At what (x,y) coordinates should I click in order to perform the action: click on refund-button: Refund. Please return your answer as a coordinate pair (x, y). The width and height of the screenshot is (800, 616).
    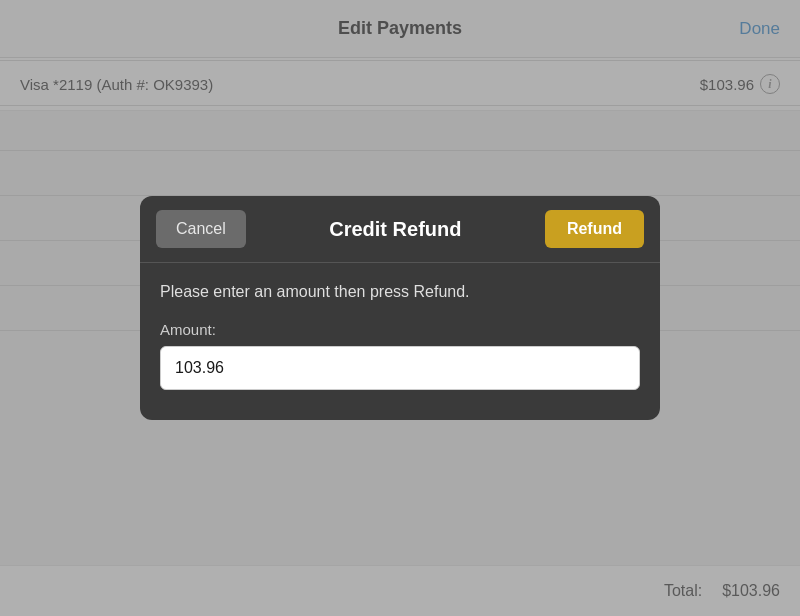
    Looking at the image, I should click on (594, 229).